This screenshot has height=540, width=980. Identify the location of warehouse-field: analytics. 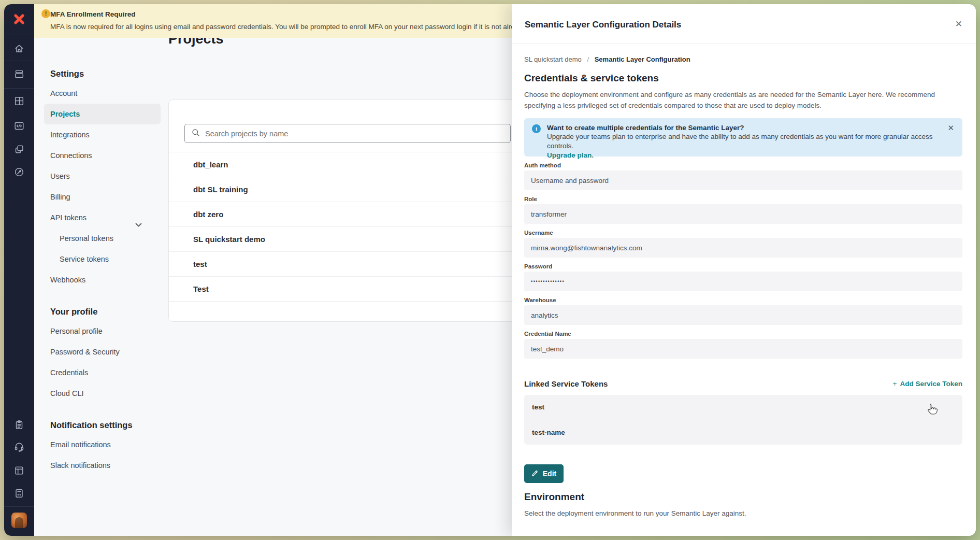
(743, 315).